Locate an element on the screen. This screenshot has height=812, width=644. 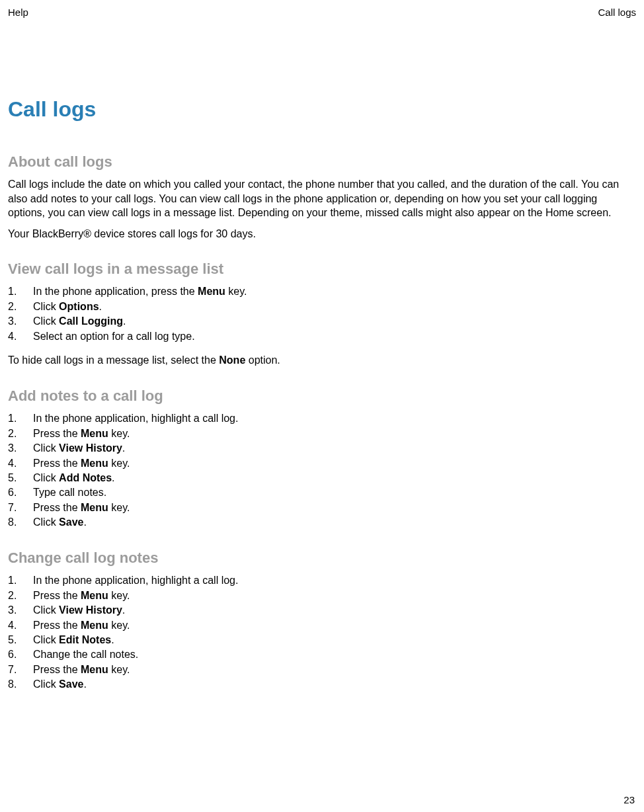
header-right: Call logs is located at coordinates (617, 12).